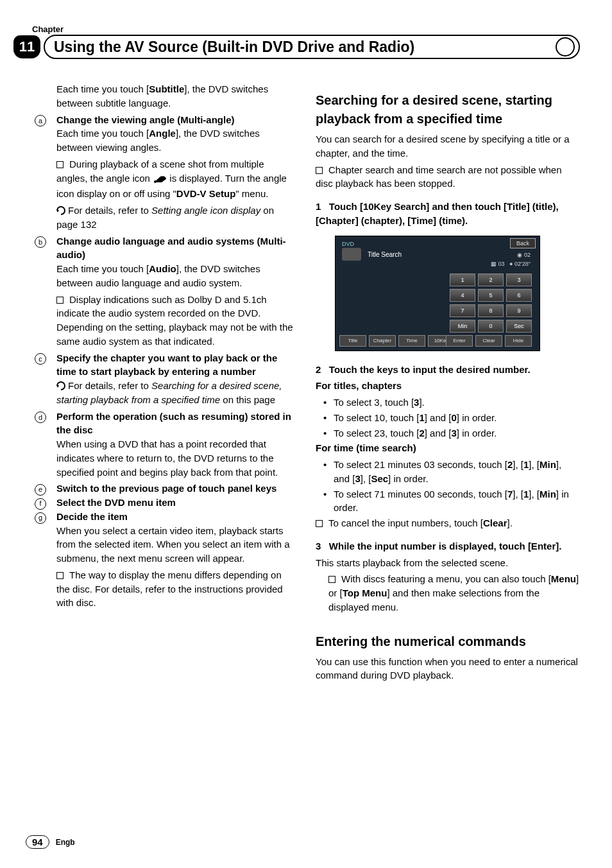 This screenshot has width=612, height=868. Describe the element at coordinates (491, 303) in the screenshot. I see `ss-keypad: 1 2 3 4 5 6 7 8 9 Min 0 Sec` at that location.